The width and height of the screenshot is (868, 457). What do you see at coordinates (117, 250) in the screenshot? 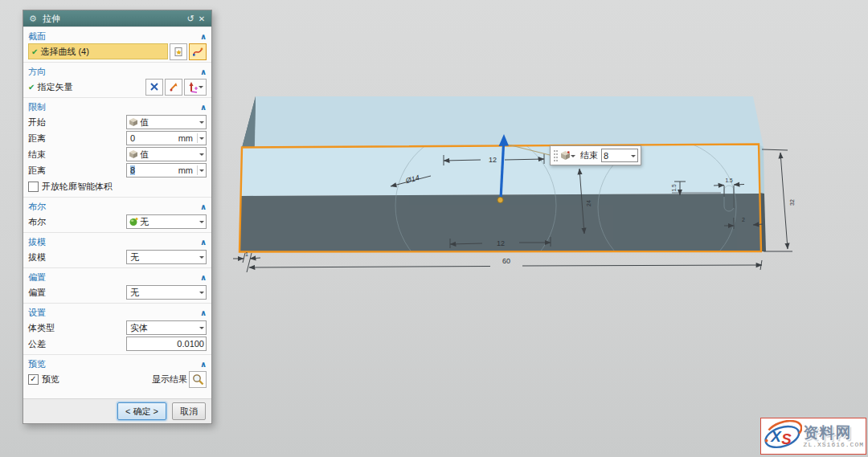
I see `draft-group: 拔模 拔模 无` at bounding box center [117, 250].